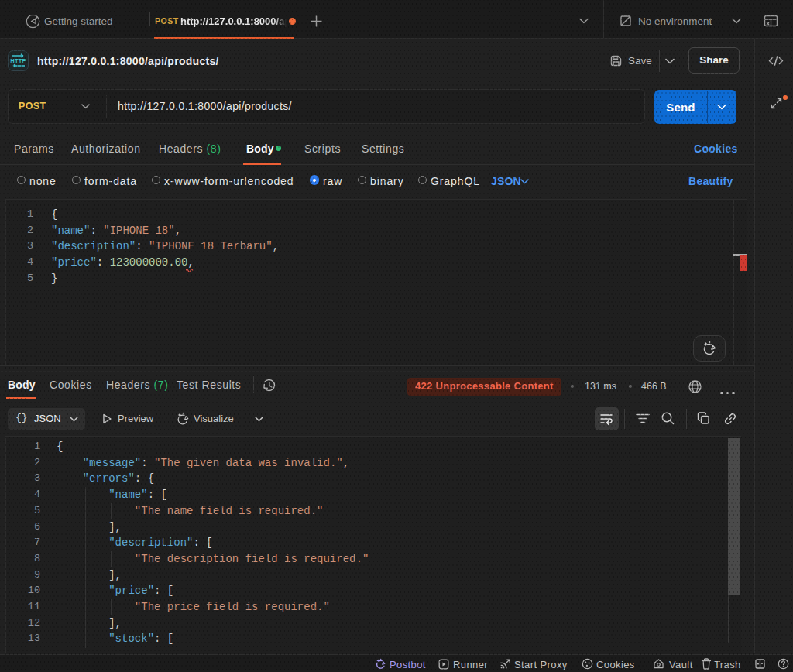  I want to click on svg-text: HTTP, so click(18, 60).